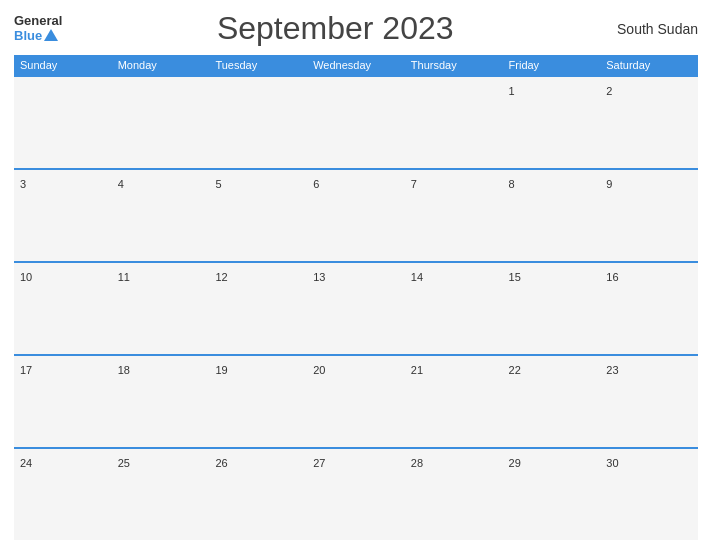  Describe the element at coordinates (515, 463) in the screenshot. I see `day-number: 29` at that location.